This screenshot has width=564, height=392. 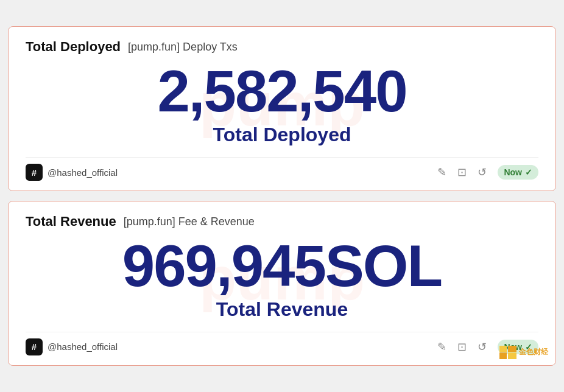 What do you see at coordinates (189, 222) in the screenshot?
I see `card2-subtitle: [pump.fun] Fee & Revenue` at bounding box center [189, 222].